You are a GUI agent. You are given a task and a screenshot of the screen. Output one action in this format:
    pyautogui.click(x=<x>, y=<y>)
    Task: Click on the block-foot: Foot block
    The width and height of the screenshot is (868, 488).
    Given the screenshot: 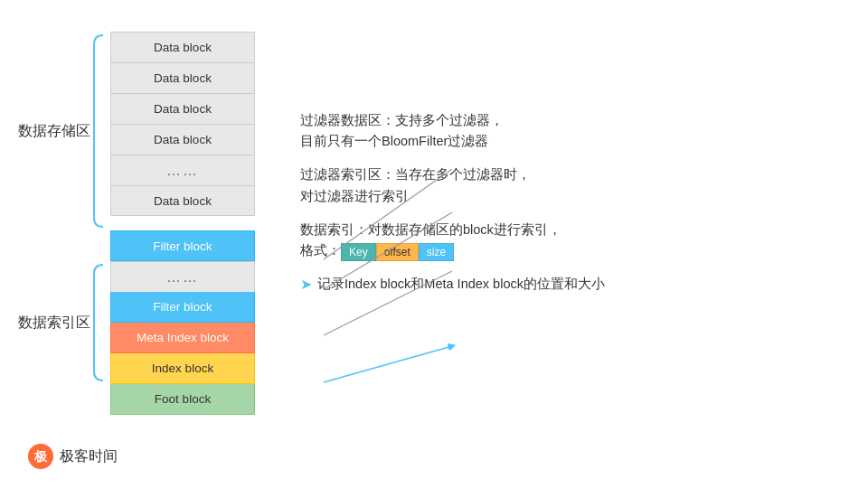 What is the action you would take?
    pyautogui.click(x=183, y=399)
    